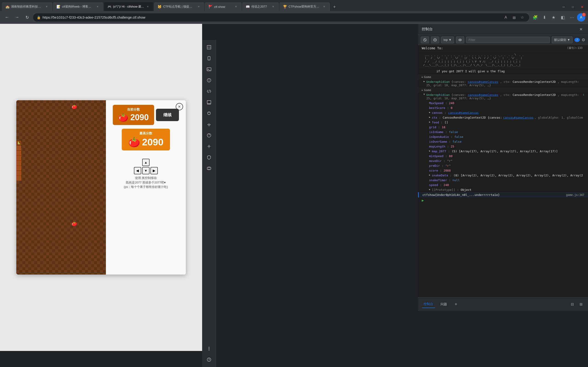  I want to click on dt-inspect-icon, so click(209, 47).